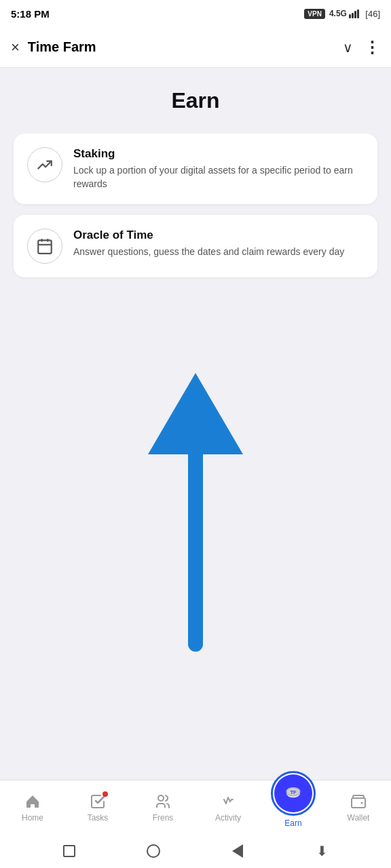 This screenshot has width=391, height=868. Describe the element at coordinates (209, 252) in the screenshot. I see `oracle-description: Answer questions, guess the dates and cl…` at that location.